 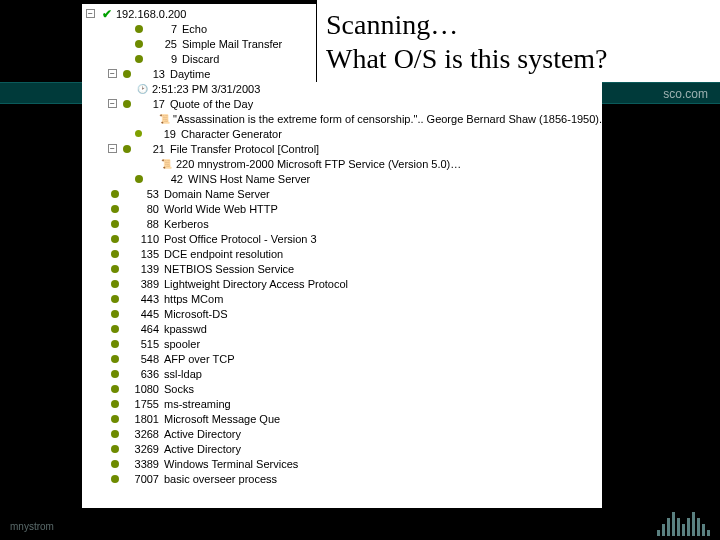 I want to click on port-row-chargen: 19 Character Generator, so click(x=342, y=134).